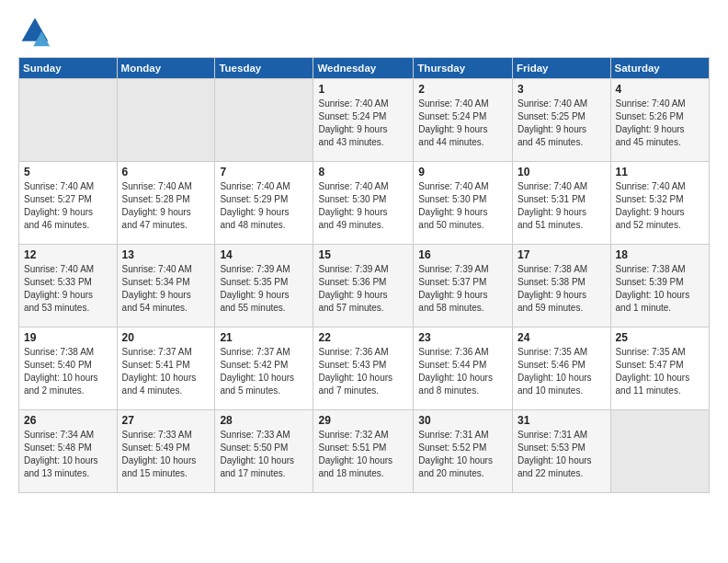 This screenshot has width=728, height=563. Describe the element at coordinates (463, 172) in the screenshot. I see `day-number: 9` at that location.